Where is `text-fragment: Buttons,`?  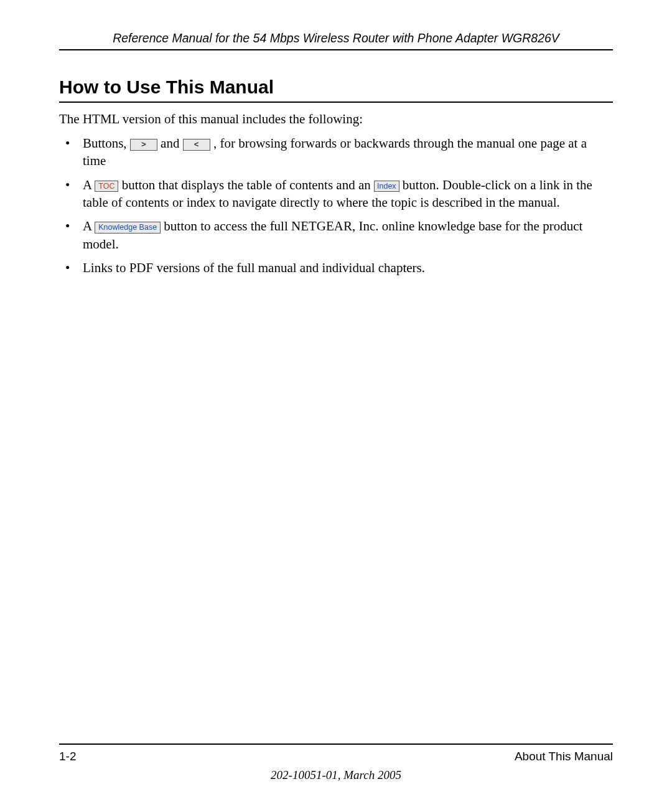 text-fragment: Buttons, is located at coordinates (106, 143).